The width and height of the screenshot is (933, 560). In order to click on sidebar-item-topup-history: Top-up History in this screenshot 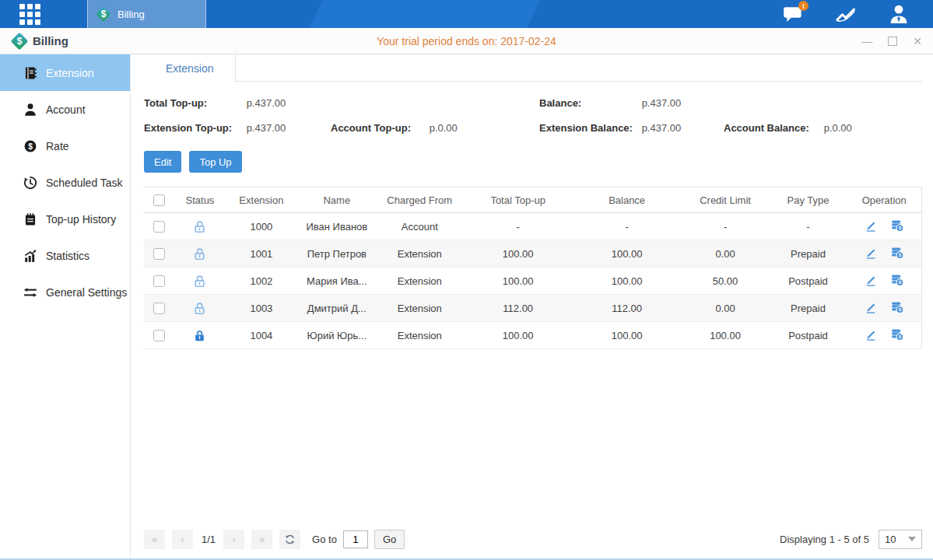, I will do `click(65, 219)`.